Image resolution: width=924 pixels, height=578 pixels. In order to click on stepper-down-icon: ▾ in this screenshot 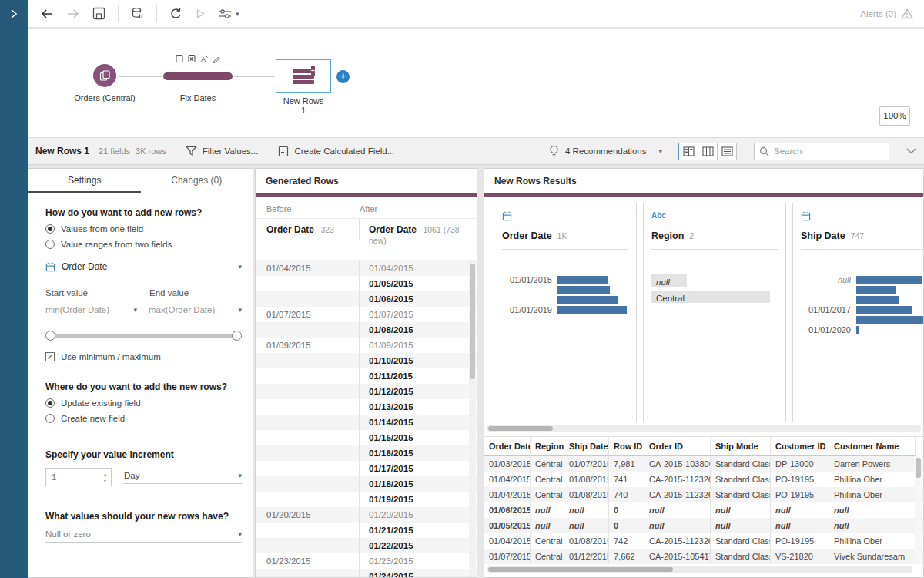, I will do `click(105, 481)`.